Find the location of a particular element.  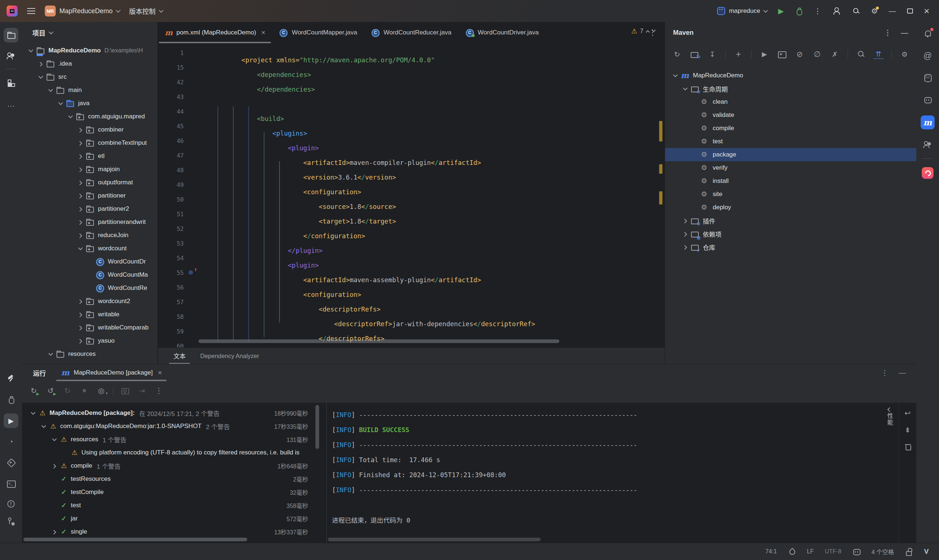

database-button is located at coordinates (927, 78).